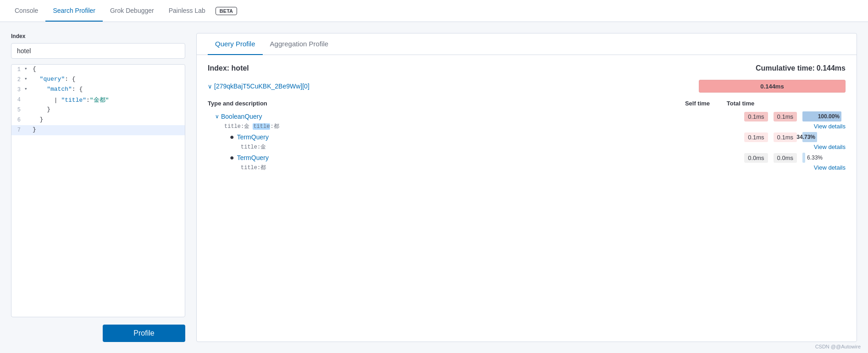  What do you see at coordinates (526, 121) in the screenshot?
I see `boolean-query-section: ∨ BooleanQuery 0.1ms 0.1ms 100.00% title…` at bounding box center [526, 121].